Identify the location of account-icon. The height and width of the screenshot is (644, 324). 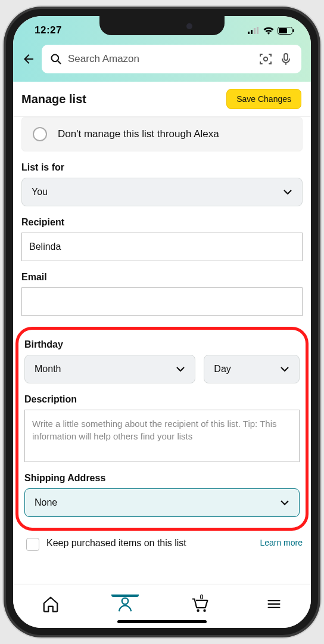
(125, 604).